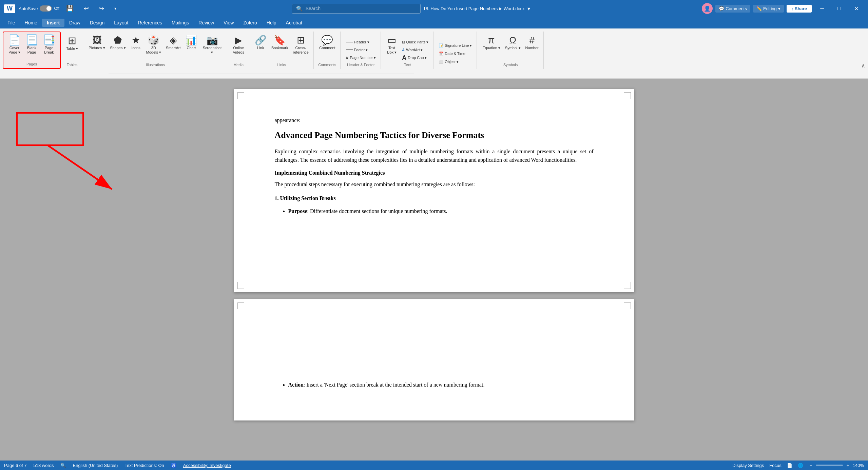 Image resolution: width=868 pixels, height=470 pixels. I want to click on signature-items: 📝 Signature Line ▾ 📅 Date & Time ⬜ Objec…, so click(455, 49).